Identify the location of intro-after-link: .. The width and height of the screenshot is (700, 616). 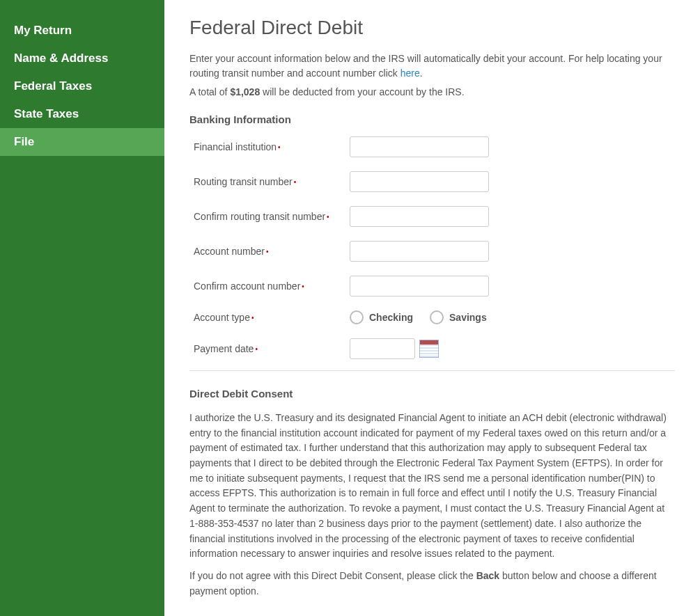
(421, 73).